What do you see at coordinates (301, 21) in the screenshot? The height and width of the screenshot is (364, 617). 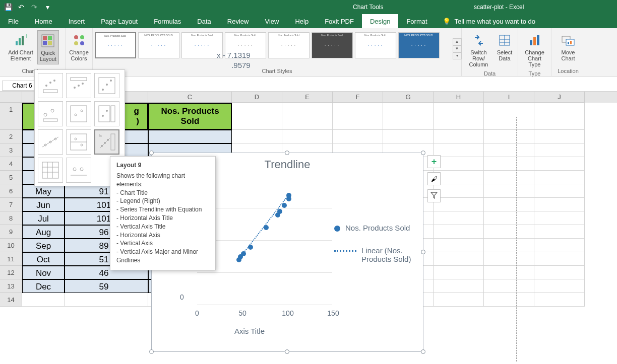 I see `tab-help: Help` at bounding box center [301, 21].